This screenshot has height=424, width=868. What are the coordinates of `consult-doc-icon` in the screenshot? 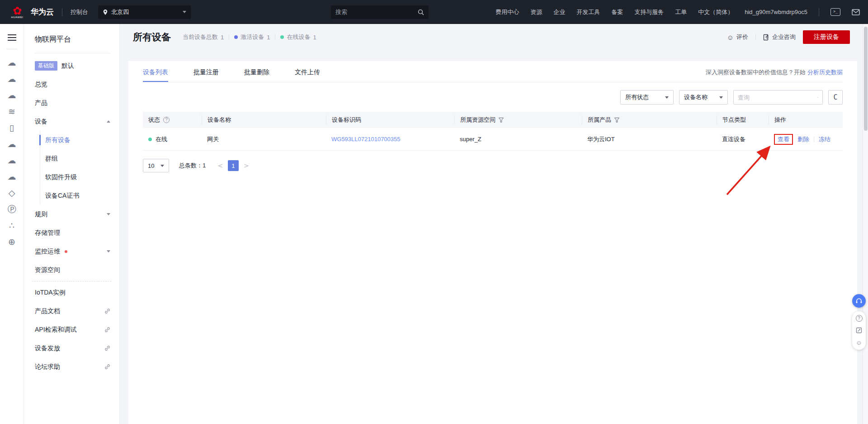 It's located at (766, 37).